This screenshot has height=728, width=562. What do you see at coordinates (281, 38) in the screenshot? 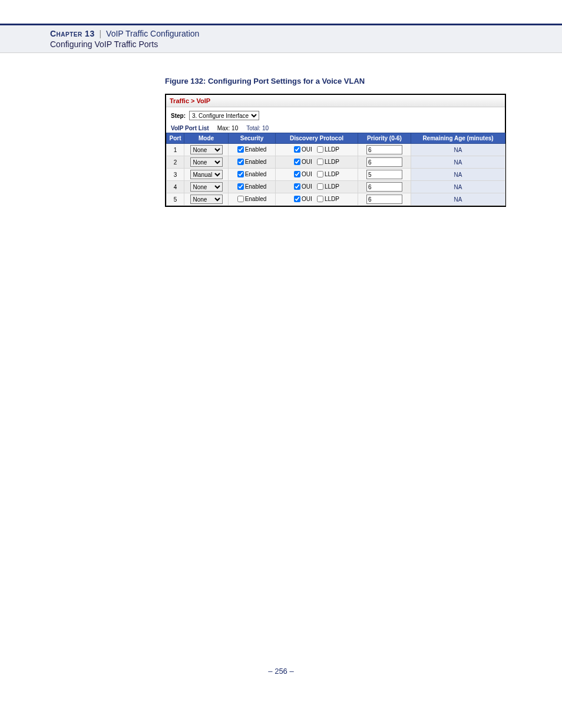
I see `page-header: Chapter 13 | VoIP Traffic Configuration …` at bounding box center [281, 38].